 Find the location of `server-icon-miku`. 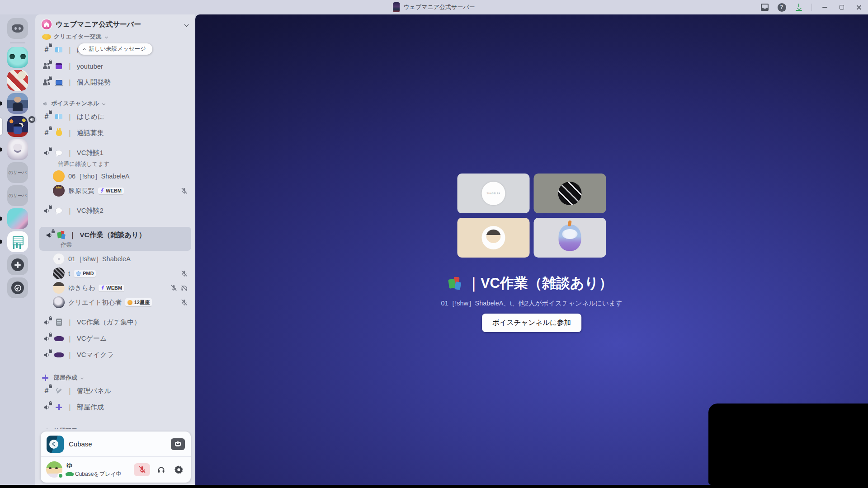

server-icon-miku is located at coordinates (18, 219).